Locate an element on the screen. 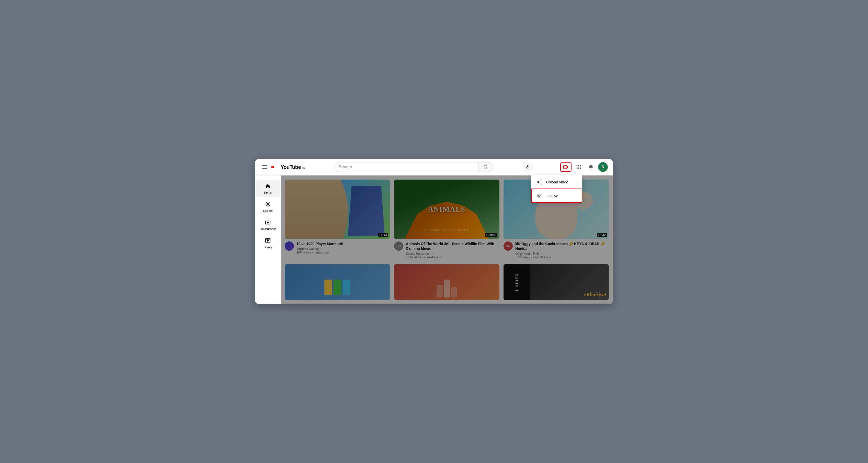  video-views-v1: 10M views is located at coordinates (304, 252).